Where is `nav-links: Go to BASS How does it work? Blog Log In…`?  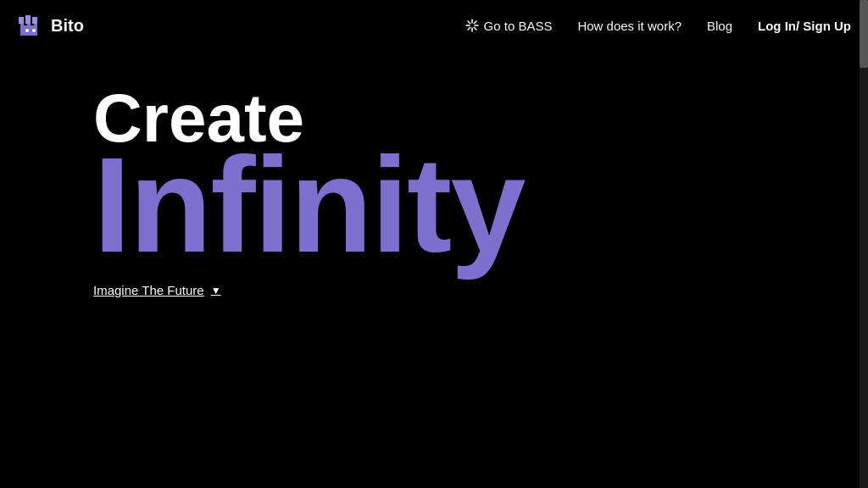
nav-links: Go to BASS How does it work? Blog Log In… is located at coordinates (658, 25).